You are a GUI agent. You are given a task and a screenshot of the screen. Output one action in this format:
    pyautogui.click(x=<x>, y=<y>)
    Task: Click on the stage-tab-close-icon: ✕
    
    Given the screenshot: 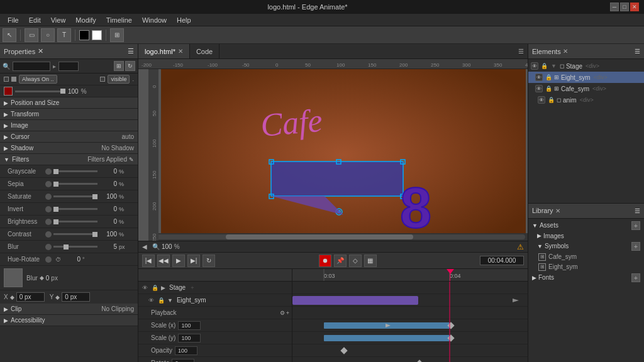 What is the action you would take?
    pyautogui.click(x=180, y=52)
    